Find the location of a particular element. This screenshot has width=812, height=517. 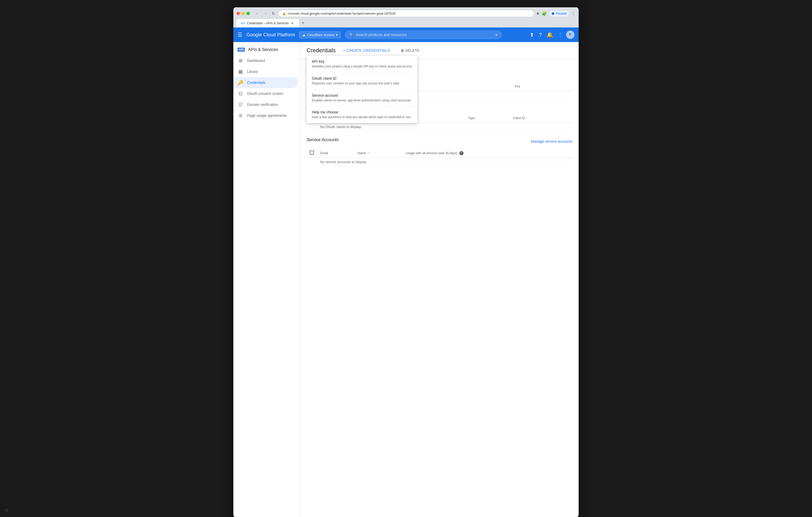

search-icon: 🔍 is located at coordinates (351, 35).